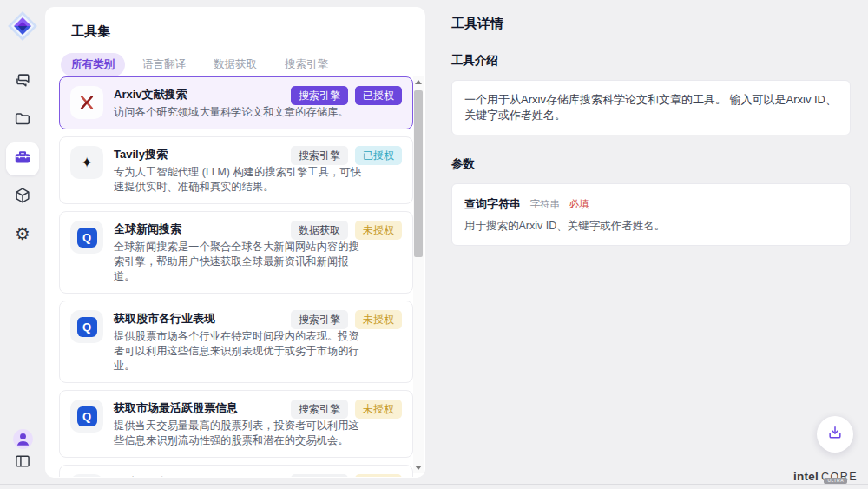 This screenshot has height=489, width=868. Describe the element at coordinates (434, 485) in the screenshot. I see `window-bottom-edge` at that location.